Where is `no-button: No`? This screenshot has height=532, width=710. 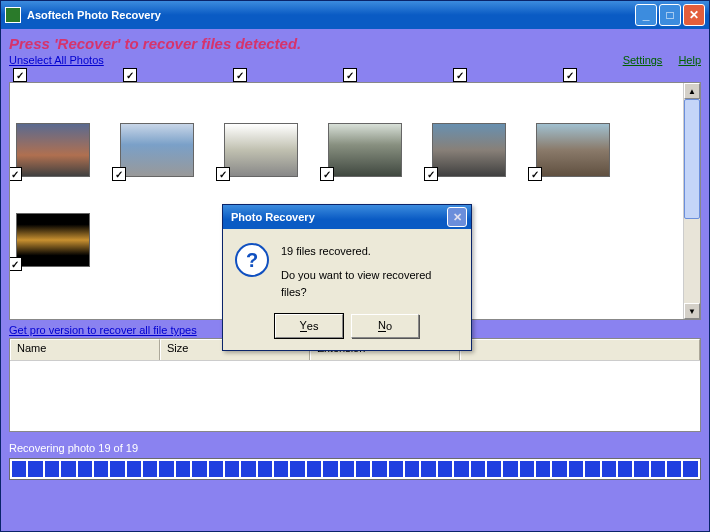 no-button: No is located at coordinates (385, 326).